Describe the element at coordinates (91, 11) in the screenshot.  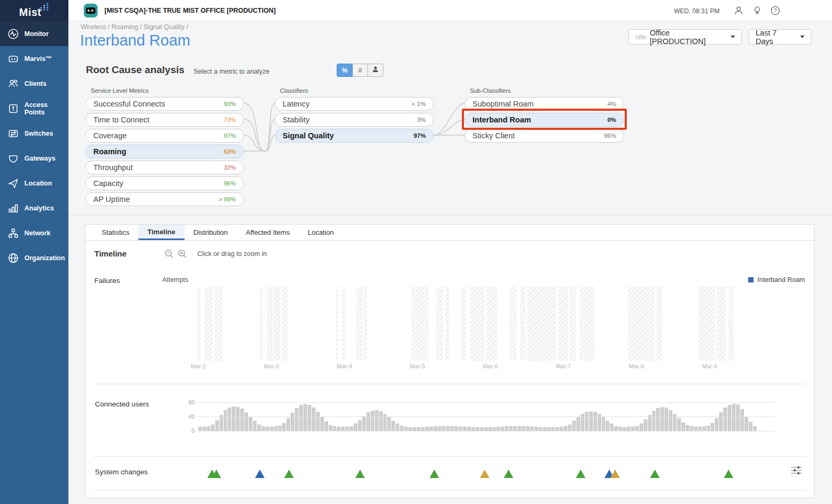
I see `marvis-app-icon` at that location.